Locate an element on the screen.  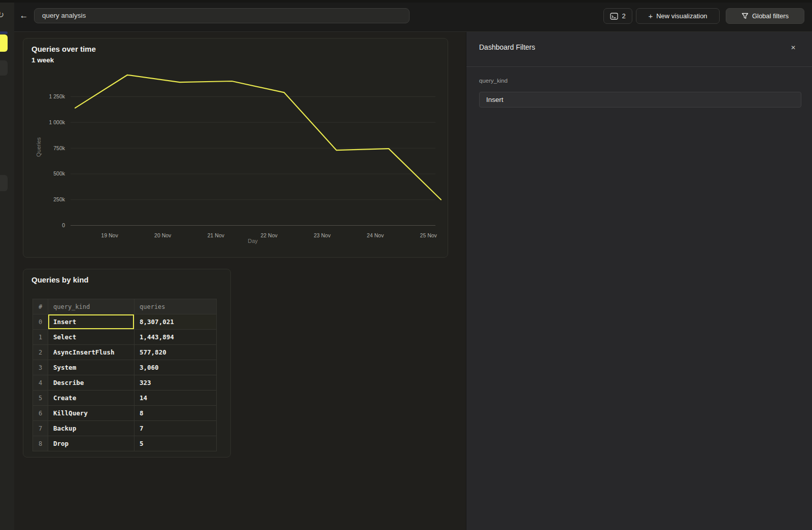
table-row: 6KillQuery8 is located at coordinates (125, 413).